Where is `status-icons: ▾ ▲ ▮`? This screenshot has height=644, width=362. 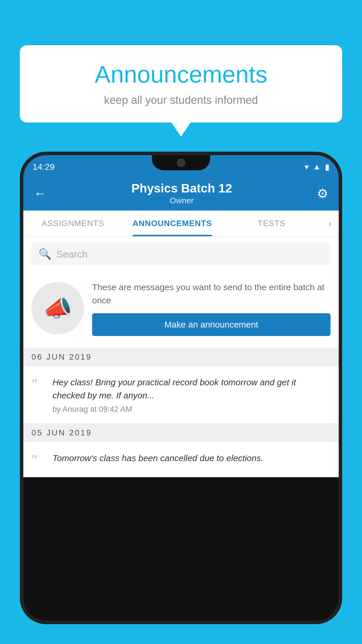 status-icons: ▾ ▲ ▮ is located at coordinates (317, 167).